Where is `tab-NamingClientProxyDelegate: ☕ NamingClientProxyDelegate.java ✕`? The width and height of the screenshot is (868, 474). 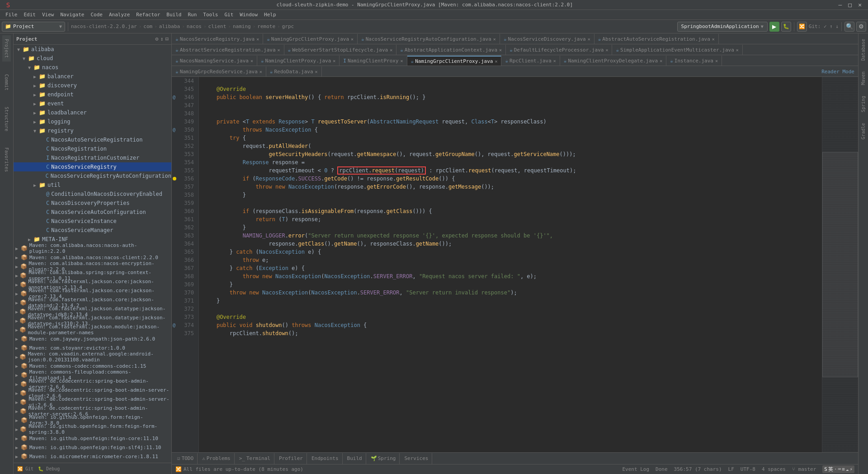
tab-NamingClientProxyDelegate: ☕ NamingClientProxyDelegate.java ✕ is located at coordinates (613, 61).